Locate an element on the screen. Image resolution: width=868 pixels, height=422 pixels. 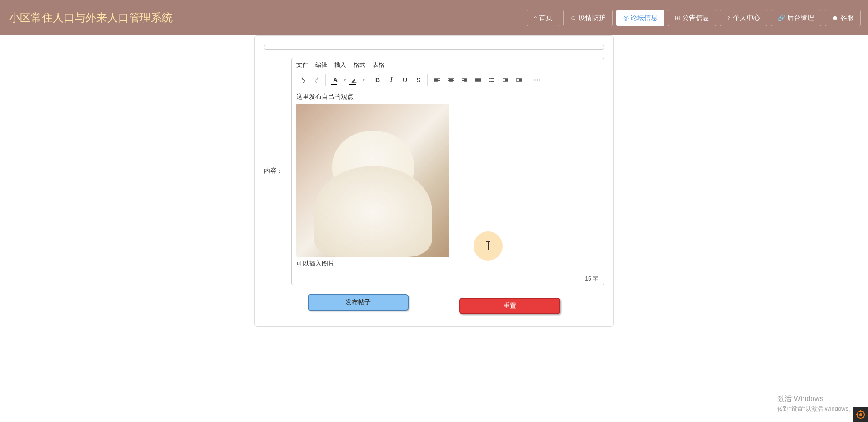
bold-icon: B is located at coordinates (378, 80).